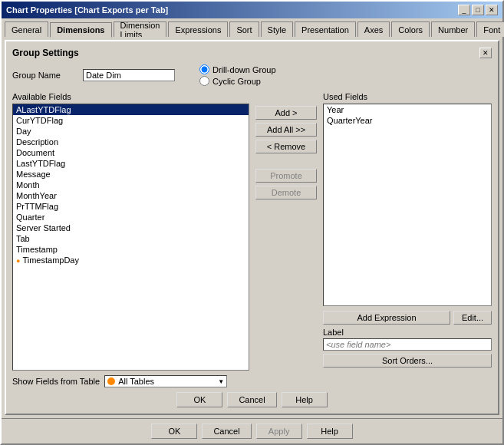  I want to click on add-all-button: Add All >>, so click(286, 130).